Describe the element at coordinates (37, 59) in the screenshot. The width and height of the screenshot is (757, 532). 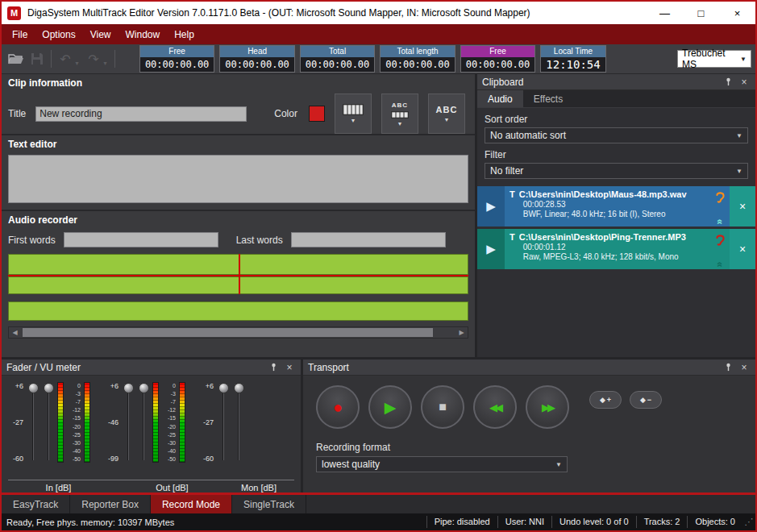
I see `save-button` at that location.